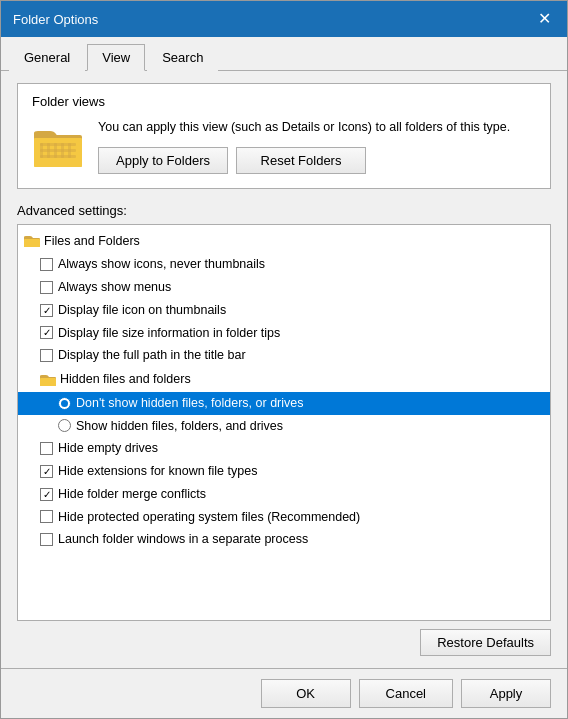 This screenshot has height=719, width=568. What do you see at coordinates (162, 264) in the screenshot?
I see `always-show-icons-label: Always show icons, never thumbnails` at bounding box center [162, 264].